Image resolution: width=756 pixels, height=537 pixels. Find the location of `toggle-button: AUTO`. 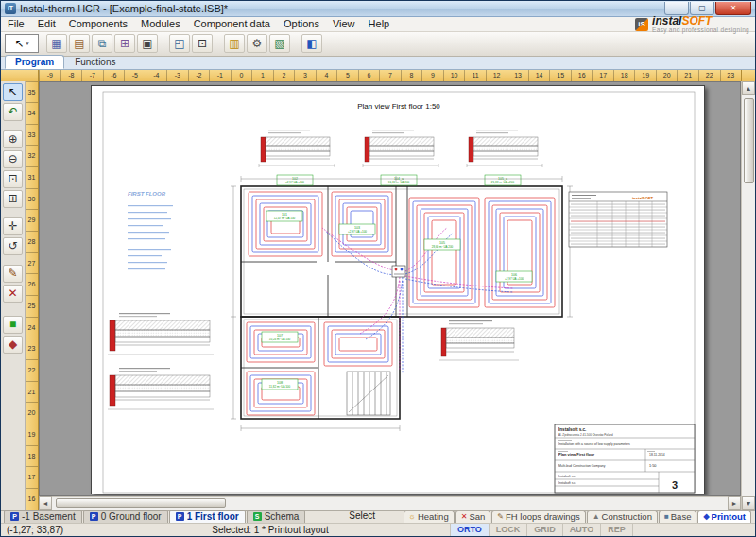

toggle-button: AUTO is located at coordinates (581, 529).